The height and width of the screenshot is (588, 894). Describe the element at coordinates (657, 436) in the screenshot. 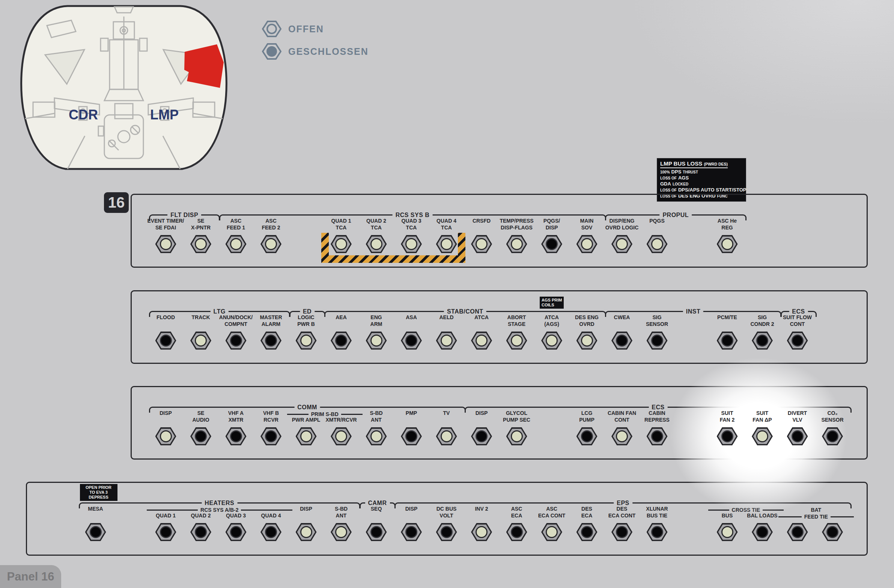

I see `breaker-cabin-repress` at that location.